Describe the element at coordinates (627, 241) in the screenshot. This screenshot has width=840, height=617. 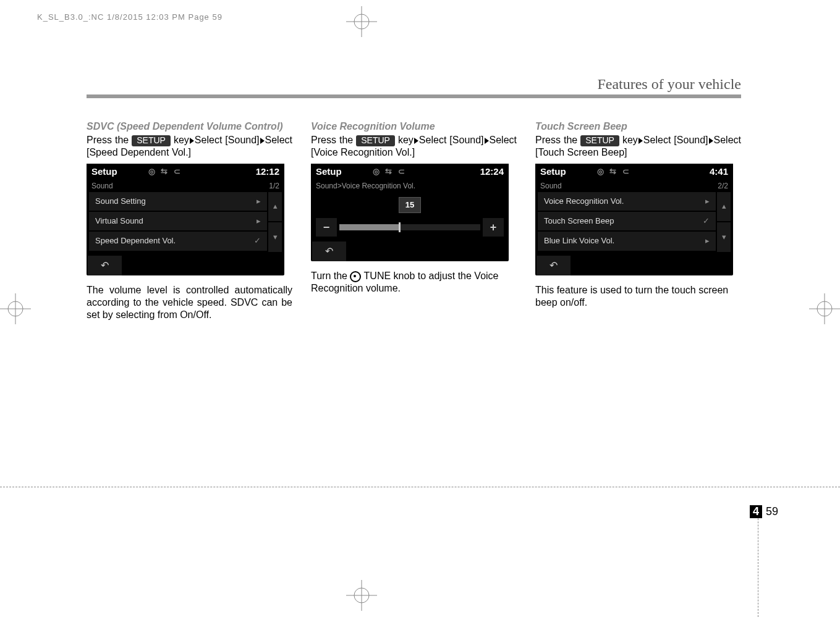
I see `list-item: Blue Link Voice Vol. ▸` at that location.